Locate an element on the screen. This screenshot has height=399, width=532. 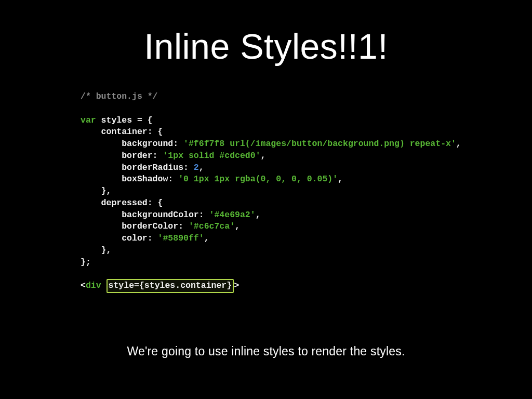
code-text: color: is located at coordinates (119, 238).